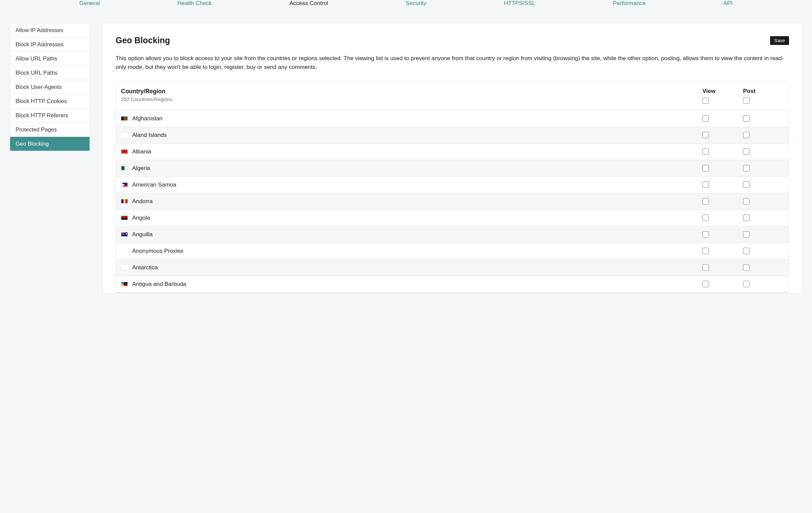  I want to click on row-country-cell: Anguilla, so click(412, 235).